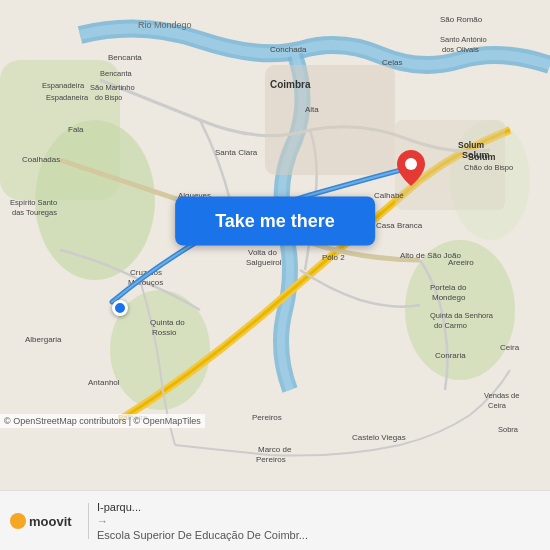 The image size is (550, 550). I want to click on svg-text: do Bispo, so click(108, 98).